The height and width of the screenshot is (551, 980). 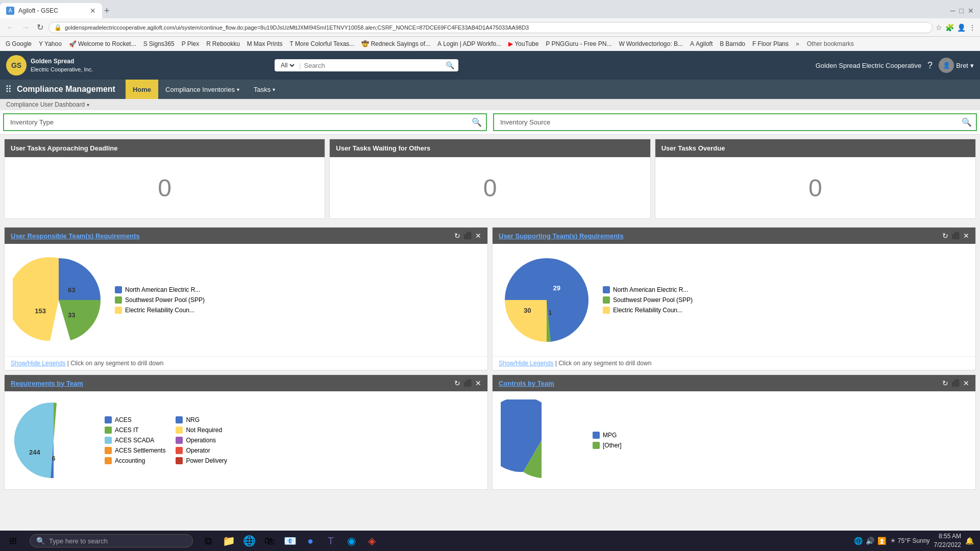 I want to click on supporting-pie-chart: 29 1 30, so click(x=547, y=300).